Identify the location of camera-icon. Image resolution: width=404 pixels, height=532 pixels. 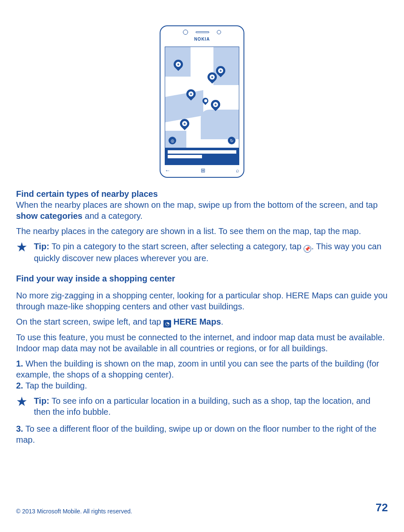
(219, 32).